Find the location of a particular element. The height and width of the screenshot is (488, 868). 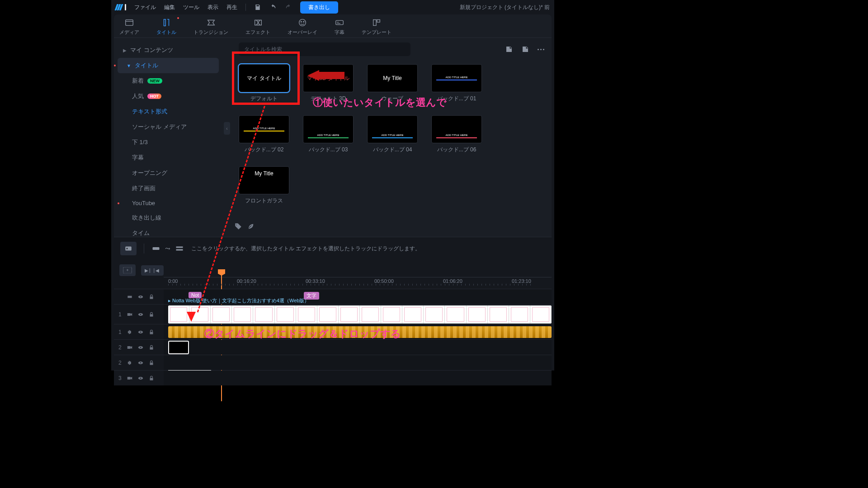

tab-6: テンプレート is located at coordinates (377, 27).